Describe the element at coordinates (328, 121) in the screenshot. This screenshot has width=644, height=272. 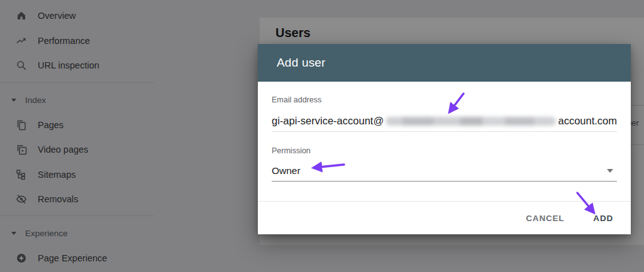
I see `email-value-prefix: gi-api-service-account@` at that location.